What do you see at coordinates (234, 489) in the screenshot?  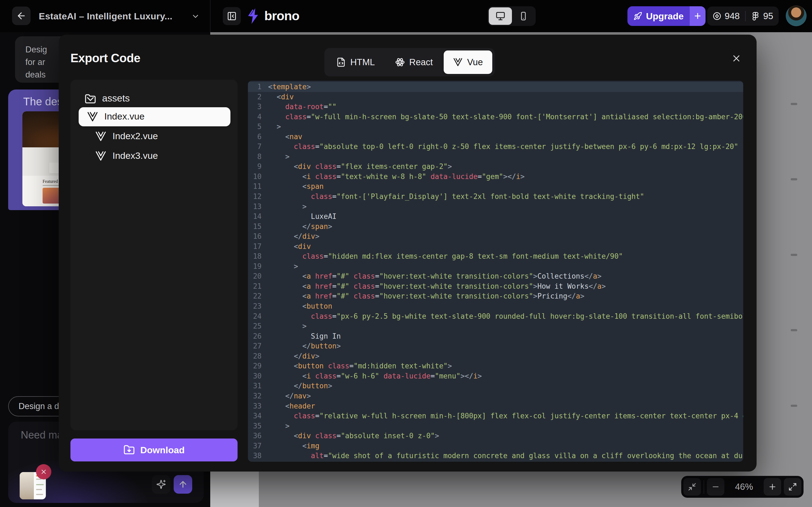 I see `canvas-page-edge` at bounding box center [234, 489].